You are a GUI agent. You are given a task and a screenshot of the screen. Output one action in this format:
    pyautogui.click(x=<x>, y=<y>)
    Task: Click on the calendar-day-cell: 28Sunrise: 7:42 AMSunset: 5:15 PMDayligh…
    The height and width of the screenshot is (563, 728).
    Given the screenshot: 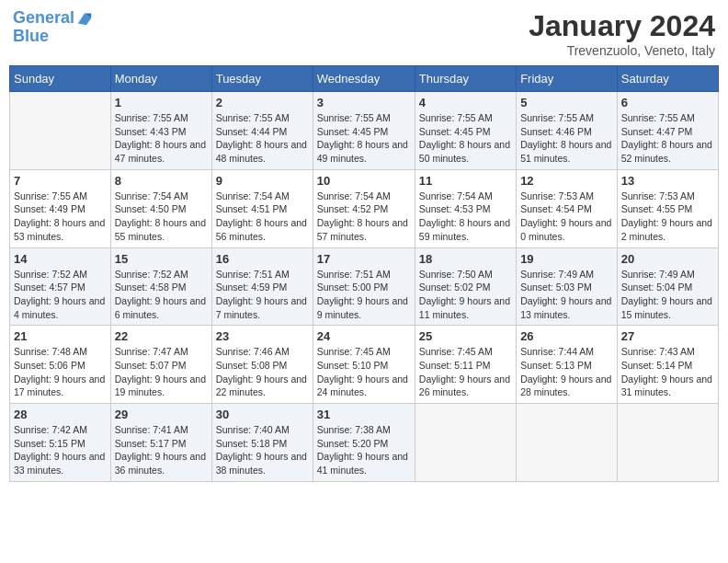 What is the action you would take?
    pyautogui.click(x=61, y=443)
    